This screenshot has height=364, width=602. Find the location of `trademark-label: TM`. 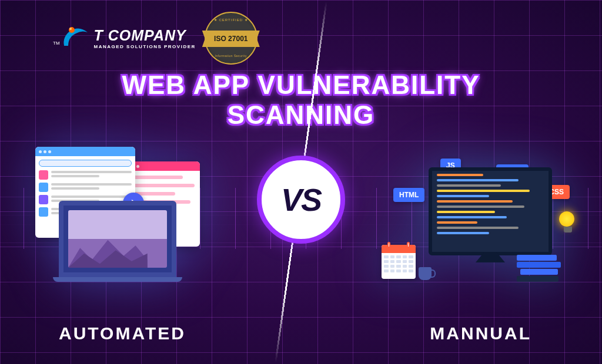

trademark-label: TM is located at coordinates (56, 43).